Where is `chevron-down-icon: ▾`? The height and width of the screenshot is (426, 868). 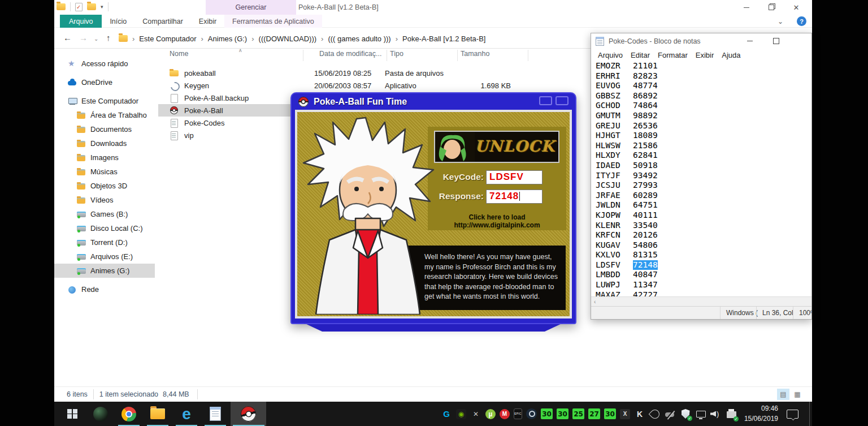 chevron-down-icon: ▾ is located at coordinates (102, 7).